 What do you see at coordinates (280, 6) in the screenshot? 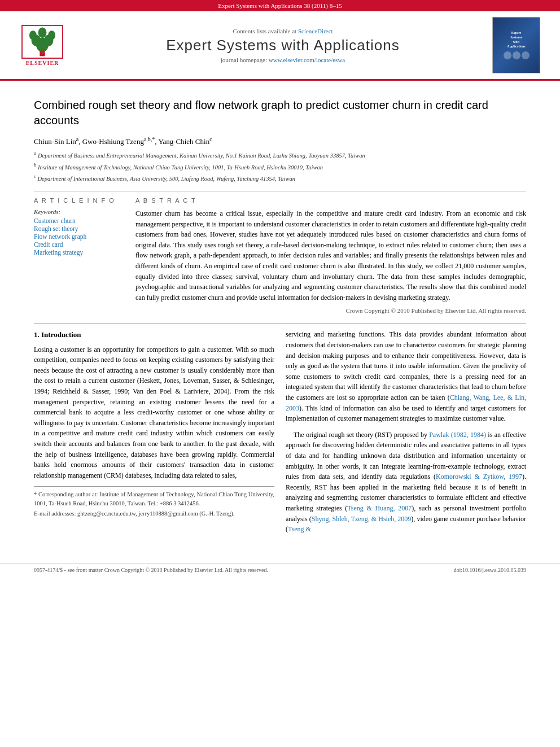
I see `journal-citation-bar: Expert Systems with Applications 38 (201…` at bounding box center [280, 6].